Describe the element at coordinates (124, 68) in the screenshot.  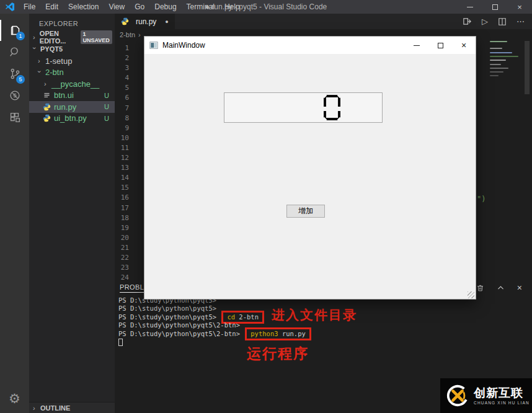
I see `line-number: 3` at that location.